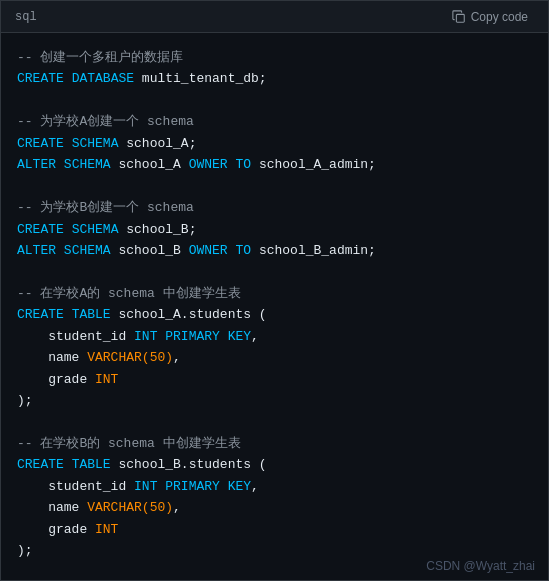 The height and width of the screenshot is (581, 549). I want to click on code-segment: school_B.students (, so click(189, 464).